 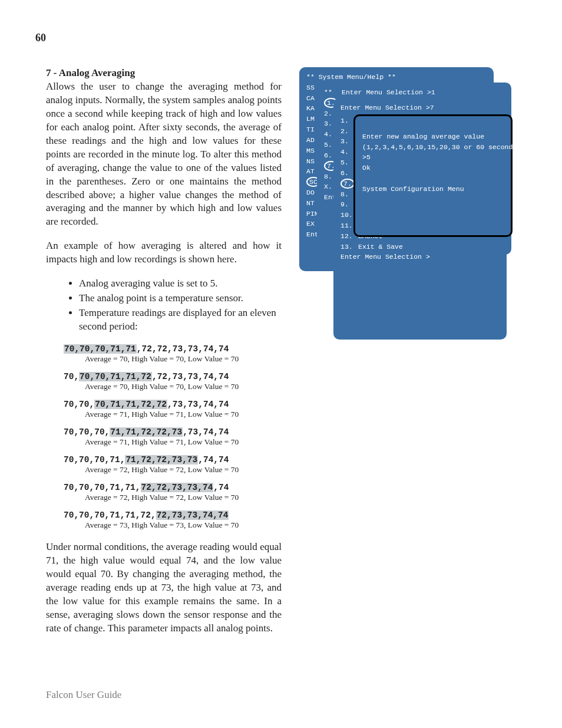 I want to click on terminal-d-row: Ok, so click(x=433, y=168).